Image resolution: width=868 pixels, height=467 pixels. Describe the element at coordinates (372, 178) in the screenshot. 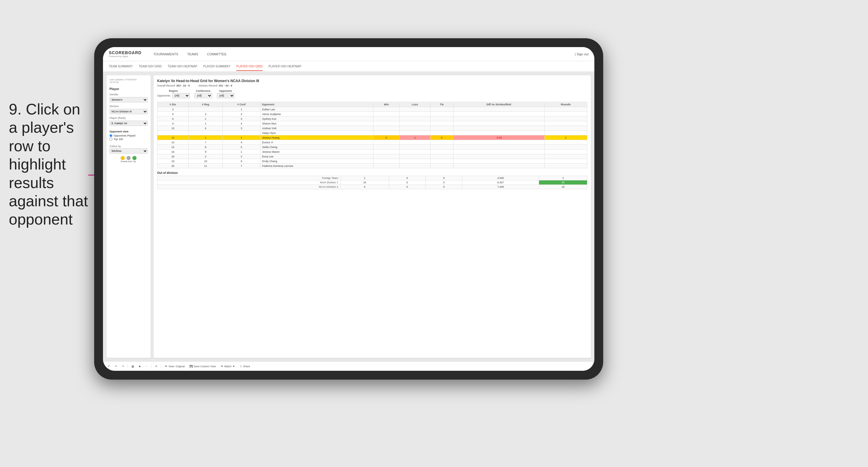

I see `out-table-row: Foreign Team 1 0 0 4.500 2` at that location.